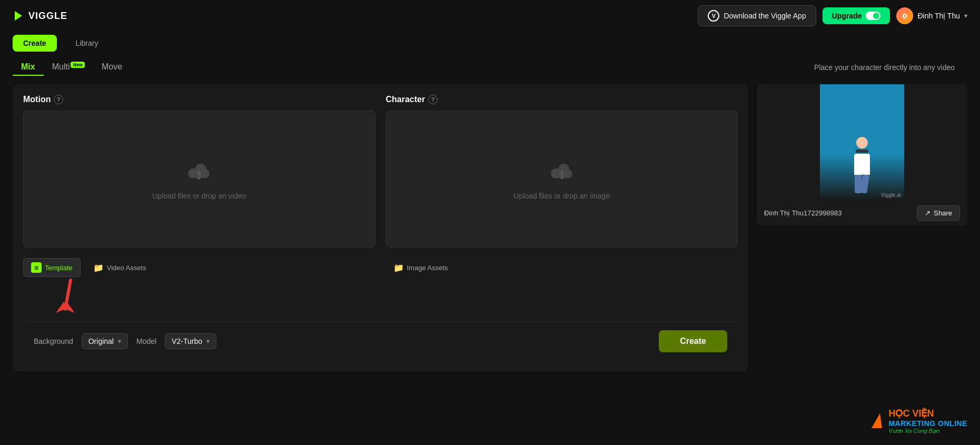 This screenshot has width=980, height=445. Describe the element at coordinates (87, 43) in the screenshot. I see `library-nav-button: Library` at that location.